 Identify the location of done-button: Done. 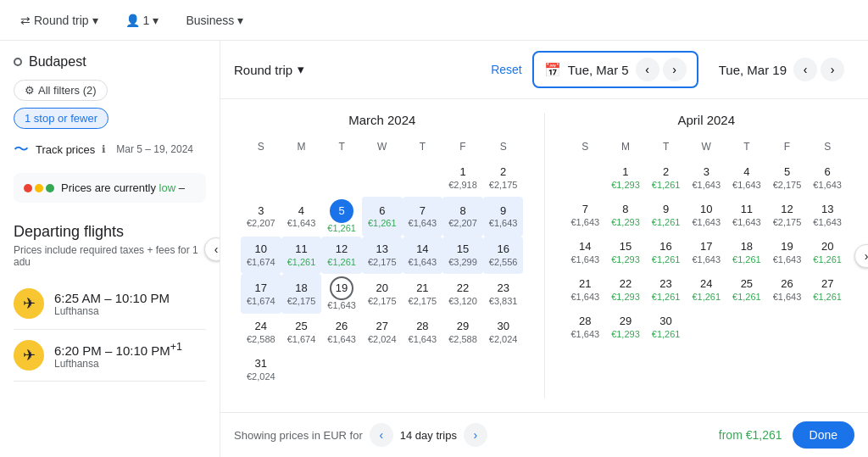
(824, 435).